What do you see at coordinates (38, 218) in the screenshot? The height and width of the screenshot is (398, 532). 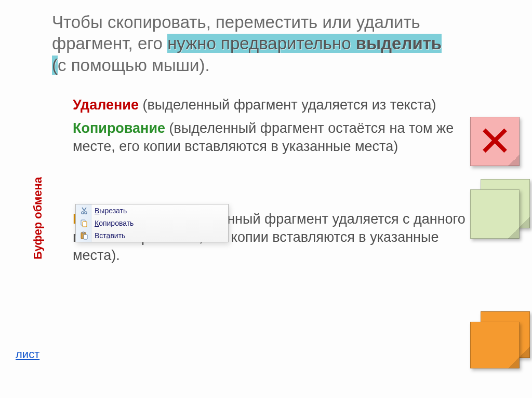 I see `clipboard-label: Буфер обмена` at bounding box center [38, 218].